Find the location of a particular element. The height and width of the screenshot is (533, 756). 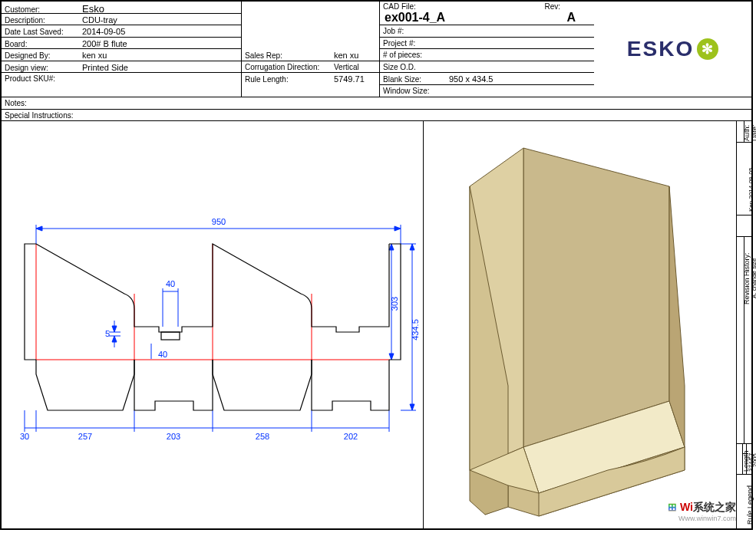

design-view-label: Design view: is located at coordinates (41, 67).